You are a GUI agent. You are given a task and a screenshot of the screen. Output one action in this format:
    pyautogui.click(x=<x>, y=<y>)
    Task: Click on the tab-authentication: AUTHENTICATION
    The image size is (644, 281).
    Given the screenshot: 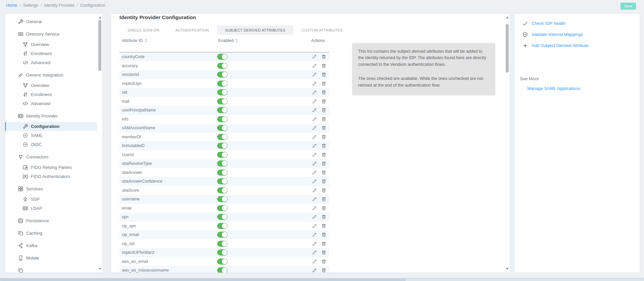 What is the action you would take?
    pyautogui.click(x=192, y=30)
    